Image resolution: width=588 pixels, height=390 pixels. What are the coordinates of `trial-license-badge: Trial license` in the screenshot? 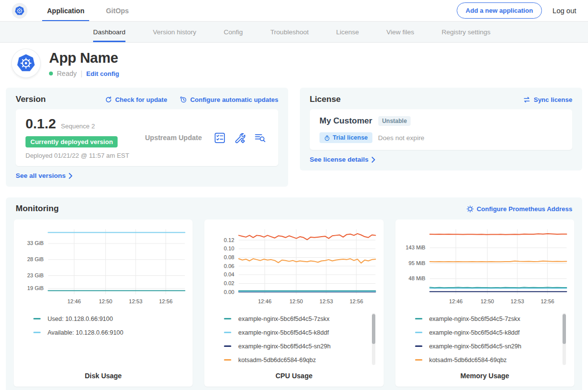 It's located at (346, 138).